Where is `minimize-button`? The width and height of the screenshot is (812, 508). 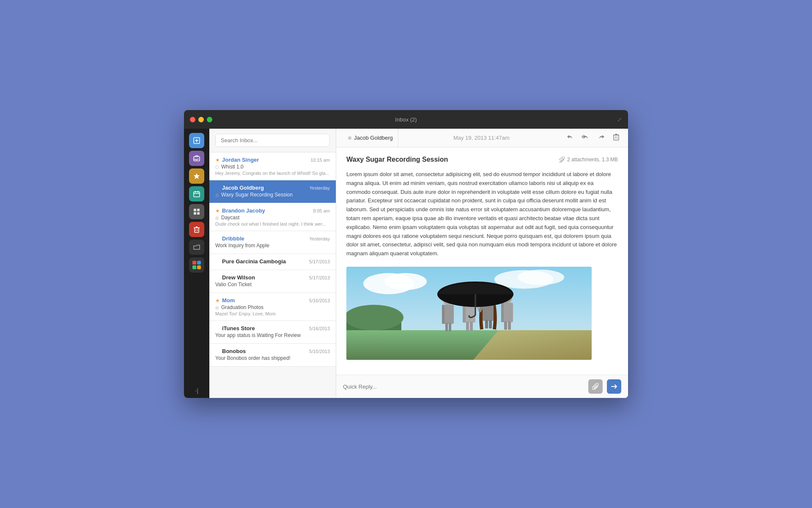
minimize-button is located at coordinates (201, 119).